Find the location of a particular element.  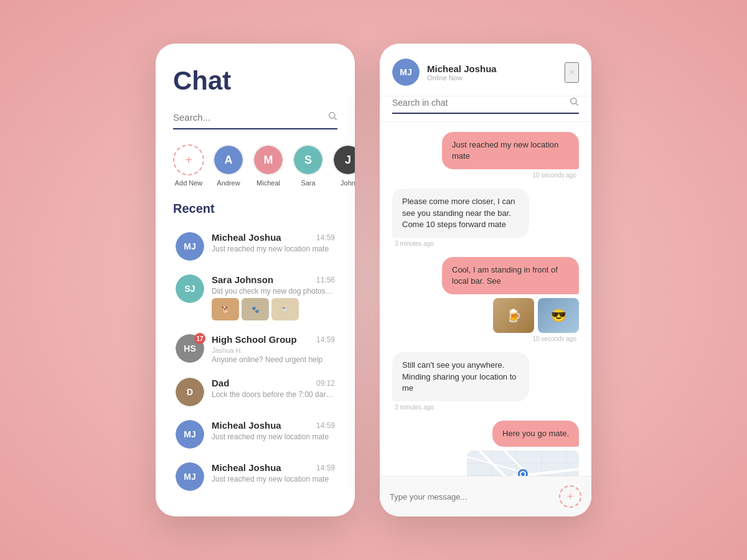

story-add-new: + Add New is located at coordinates (189, 166).